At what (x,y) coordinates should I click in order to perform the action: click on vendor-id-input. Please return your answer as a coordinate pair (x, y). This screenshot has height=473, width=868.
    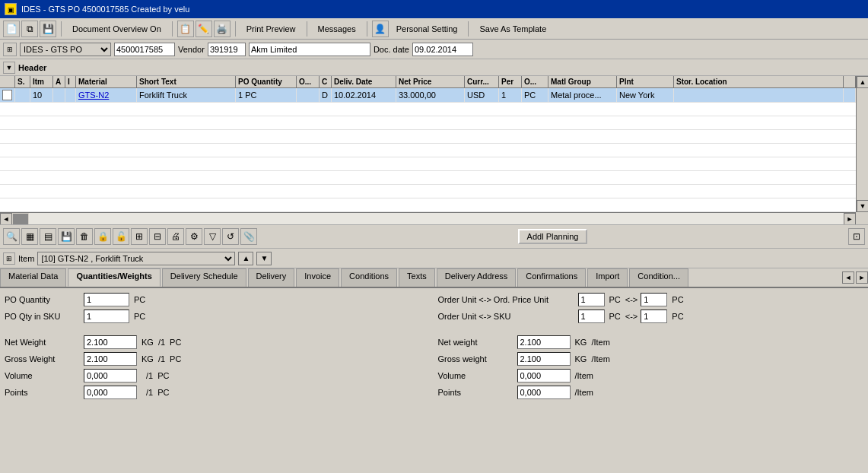
    Looking at the image, I should click on (227, 49).